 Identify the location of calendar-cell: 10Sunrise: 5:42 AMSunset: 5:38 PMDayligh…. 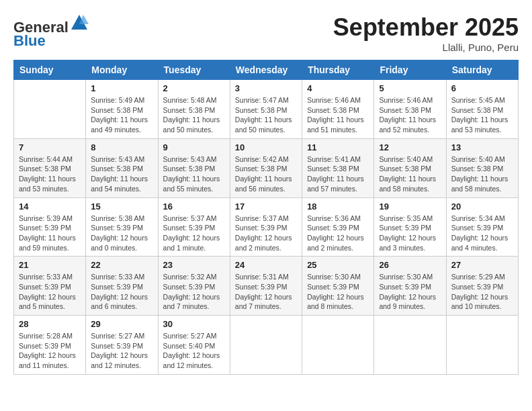
(266, 168).